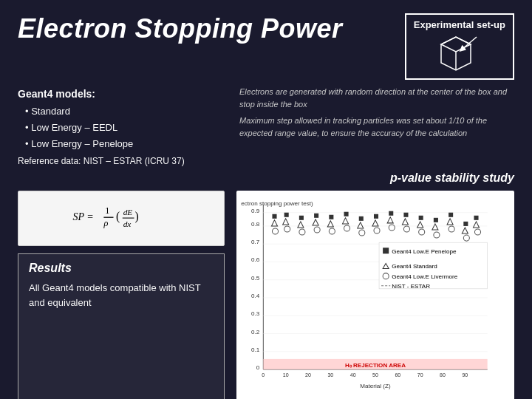  Describe the element at coordinates (121, 219) in the screenshot. I see `formula-box: SP = 1 ρ ( dE dx )` at that location.